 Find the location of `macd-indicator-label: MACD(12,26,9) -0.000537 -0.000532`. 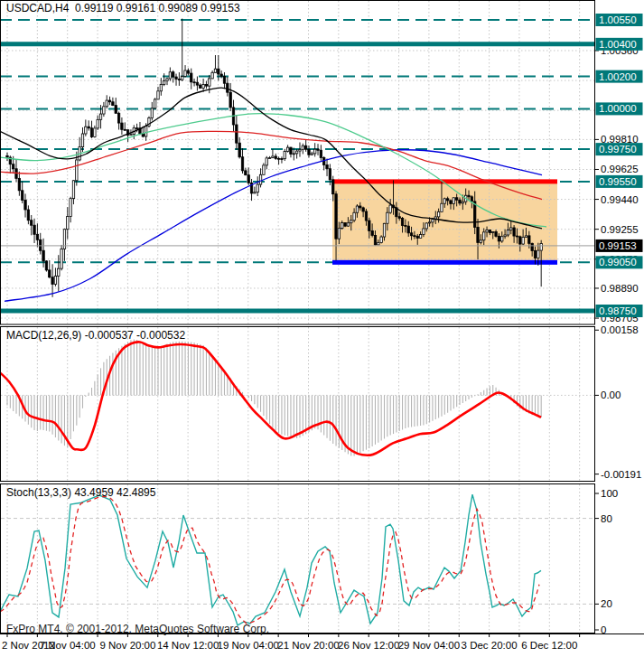

macd-indicator-label: MACD(12,26,9) -0.000537 -0.000532 is located at coordinates (96, 335).